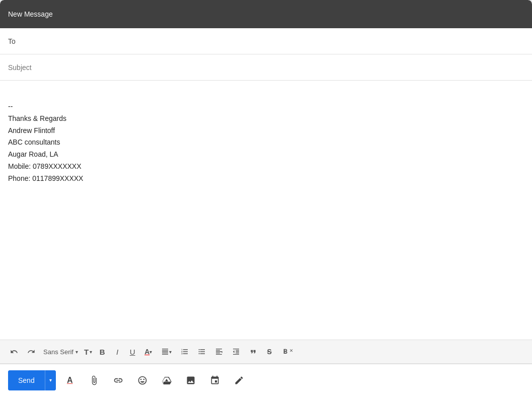 Image resolution: width=532 pixels, height=396 pixels. Describe the element at coordinates (70, 380) in the screenshot. I see `format-text-button: A` at that location.